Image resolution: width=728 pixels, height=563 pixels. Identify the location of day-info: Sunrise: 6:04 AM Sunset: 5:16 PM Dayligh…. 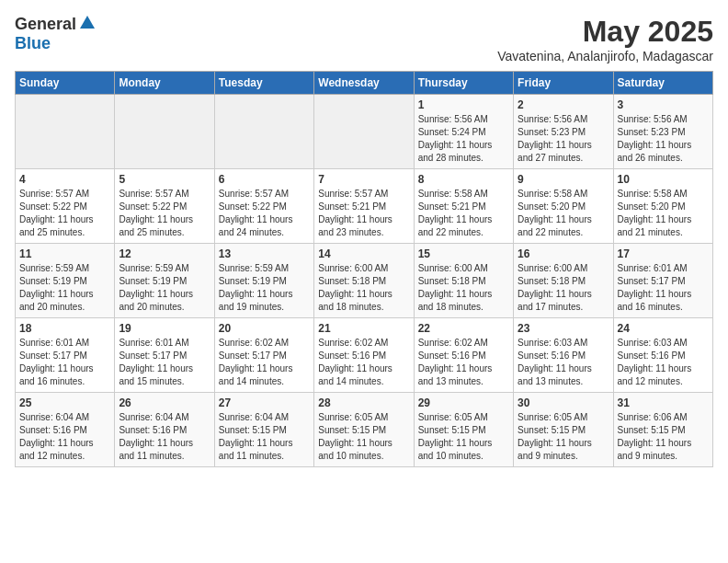
(164, 437).